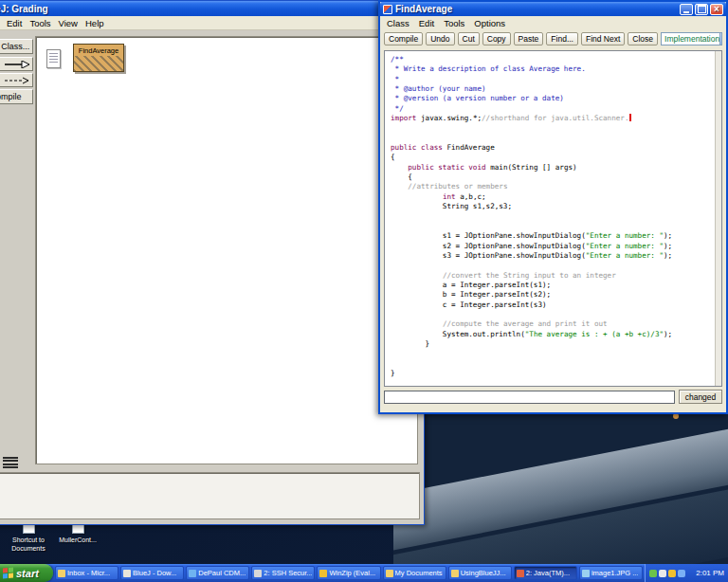 Image resolution: width=728 pixels, height=582 pixels. What do you see at coordinates (552, 69) in the screenshot?
I see `code-line: * Write a description of class Average h…` at bounding box center [552, 69].